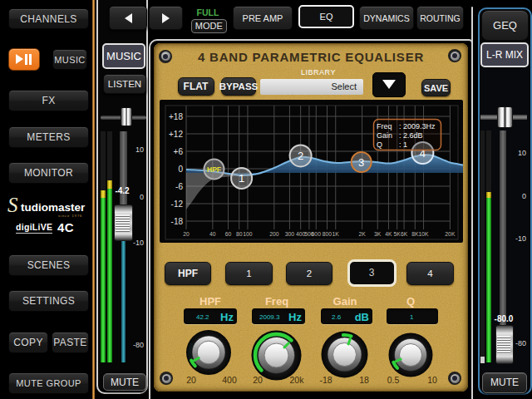  Describe the element at coordinates (274, 234) in the screenshot. I see `svg-text: 200` at that location.